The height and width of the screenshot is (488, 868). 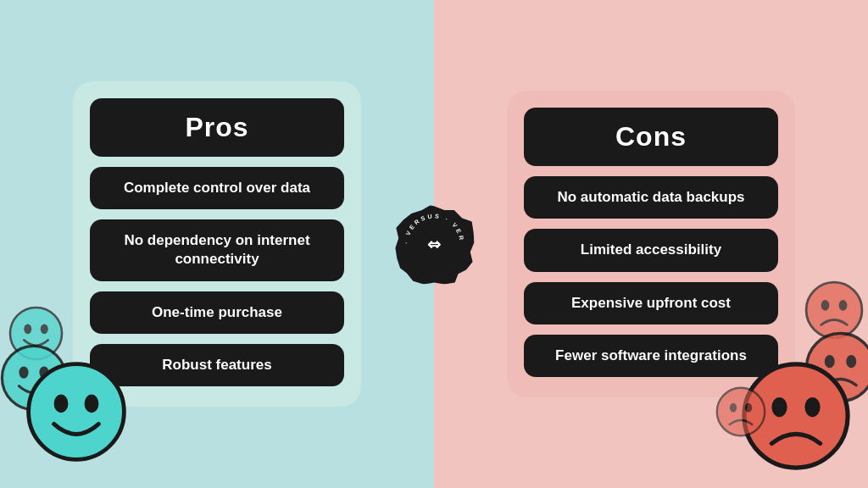 I want to click on pros-item-3: One-time purchase, so click(x=217, y=313).